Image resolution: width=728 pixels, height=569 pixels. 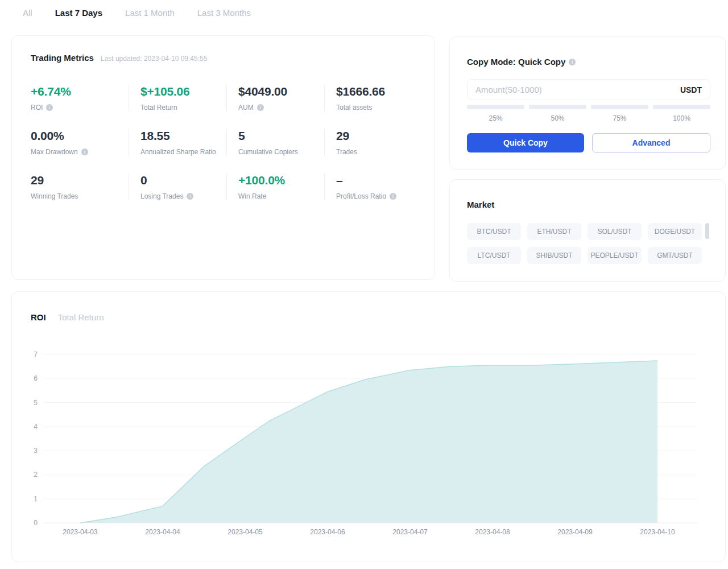 I want to click on metric-label: Cumulative Copiers, so click(x=279, y=152).